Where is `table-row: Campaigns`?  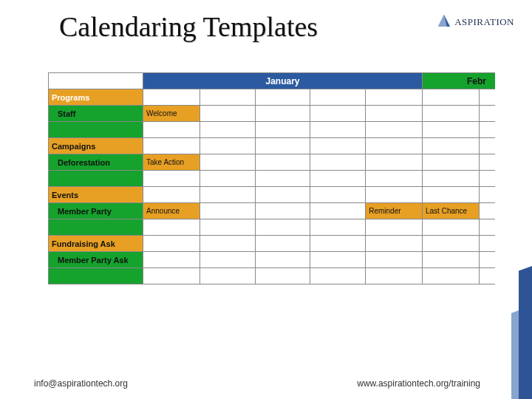 table-row: Campaigns is located at coordinates (272, 146).